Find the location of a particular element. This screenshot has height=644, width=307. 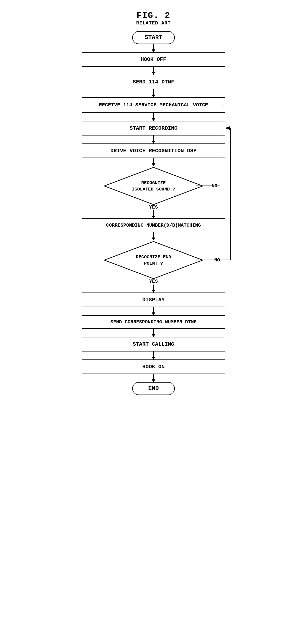

receive-114-node: RECEIVE 114 SERVICE MECHANICAL VOICE is located at coordinates (154, 105).